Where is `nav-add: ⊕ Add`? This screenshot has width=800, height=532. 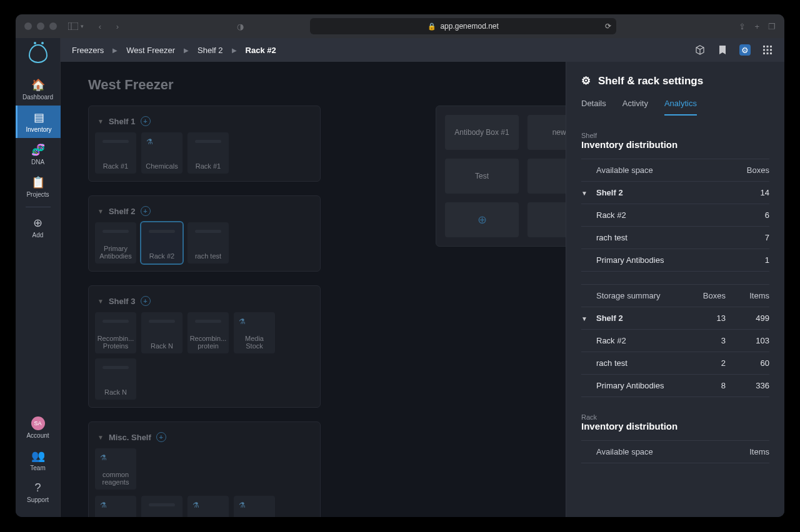 nav-add: ⊕ Add is located at coordinates (38, 227).